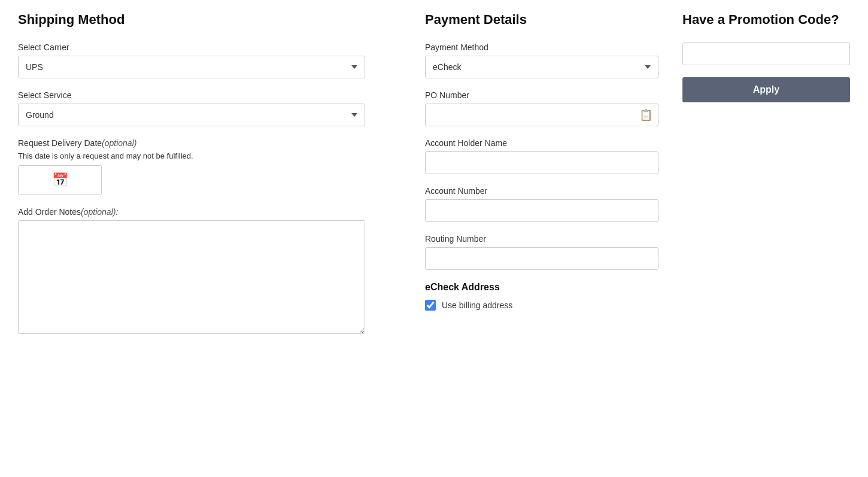 The image size is (868, 477). What do you see at coordinates (542, 239) in the screenshot?
I see `routing-number-label: Routing Number` at bounding box center [542, 239].